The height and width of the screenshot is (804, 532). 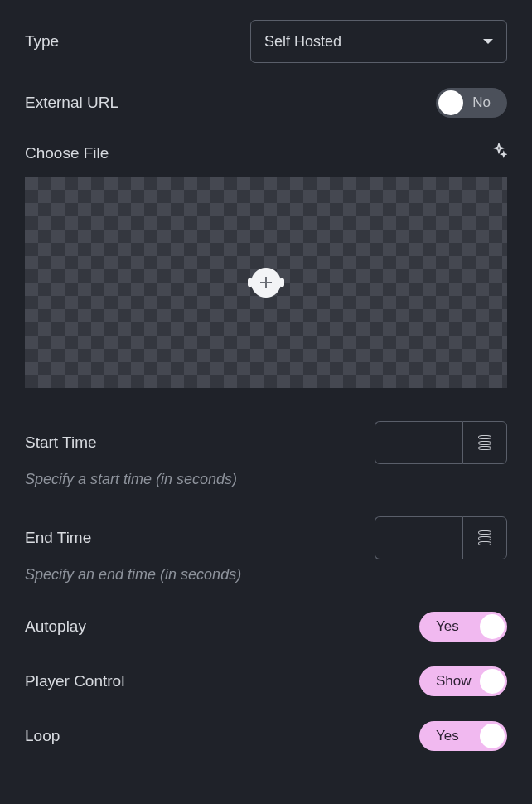 I want to click on start-time-input, so click(x=418, y=443).